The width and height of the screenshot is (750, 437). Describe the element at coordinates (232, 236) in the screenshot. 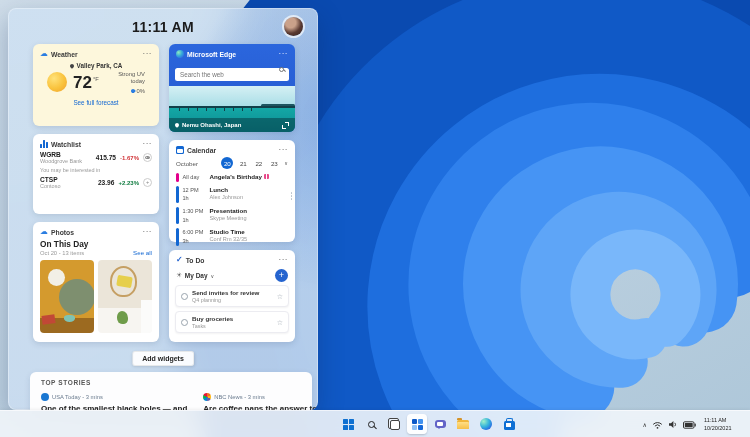

I see `calendar-event: 6:00 PM 3h Studio Time Conf Rm 32/35` at that location.